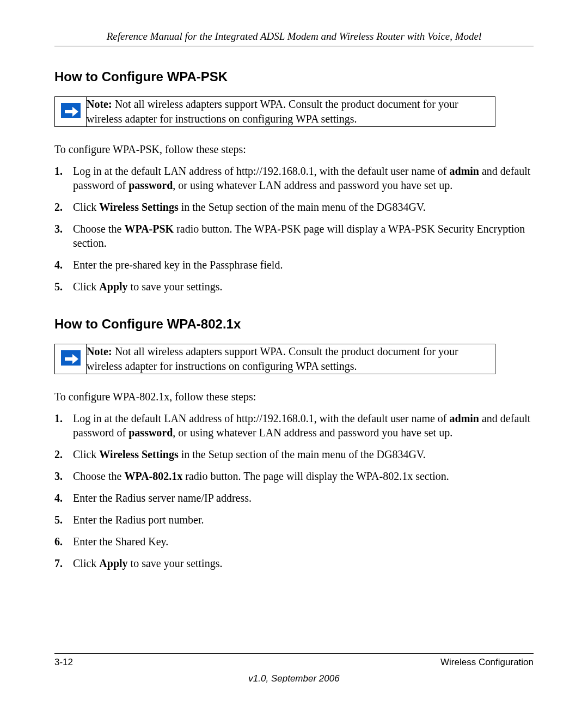 Image resolution: width=588 pixels, height=706 pixels. I want to click on step-item: Enter the Radius port number., so click(294, 520).